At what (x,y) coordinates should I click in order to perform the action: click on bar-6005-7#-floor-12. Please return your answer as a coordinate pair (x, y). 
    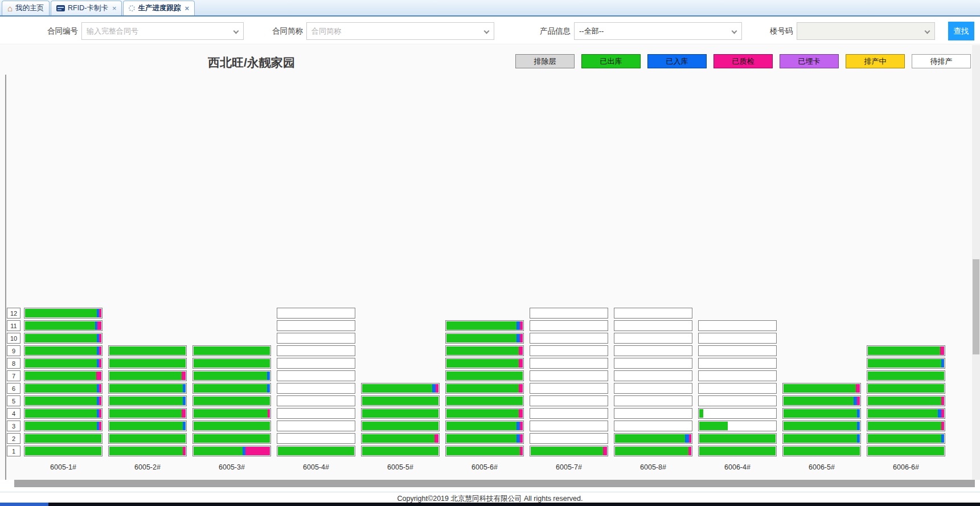
    Looking at the image, I should click on (569, 313).